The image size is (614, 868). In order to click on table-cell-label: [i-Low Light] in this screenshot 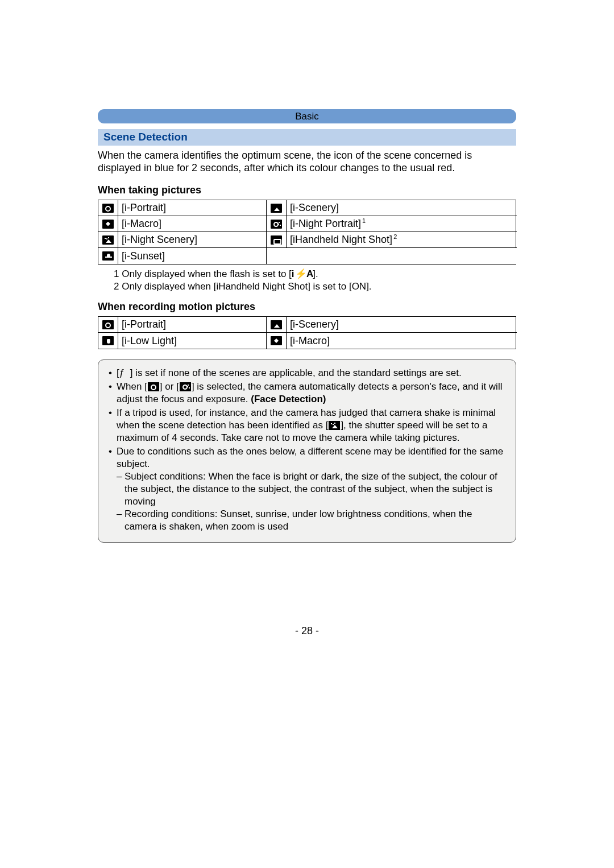, I will do `click(192, 341)`.